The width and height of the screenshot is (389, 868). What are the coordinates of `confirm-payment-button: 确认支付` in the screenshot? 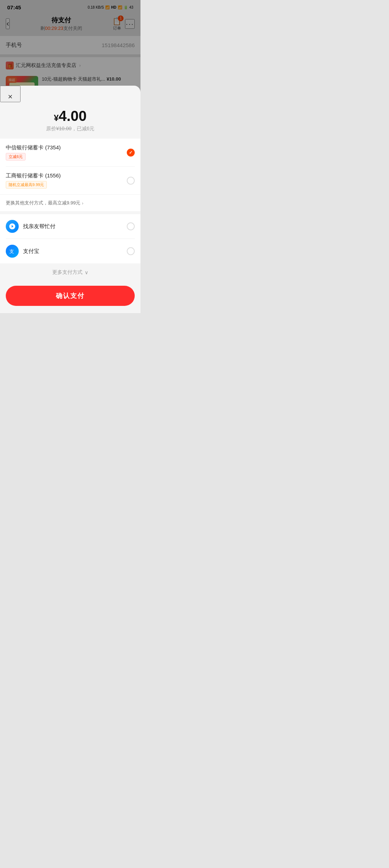 It's located at (70, 296).